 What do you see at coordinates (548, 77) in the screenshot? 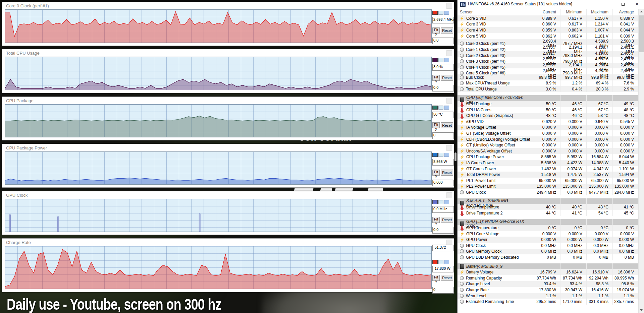
I see `sensor-row: Bus Clock99.8 MHz99.7 MHz99.8 MHz99.8 MH…` at bounding box center [548, 77].